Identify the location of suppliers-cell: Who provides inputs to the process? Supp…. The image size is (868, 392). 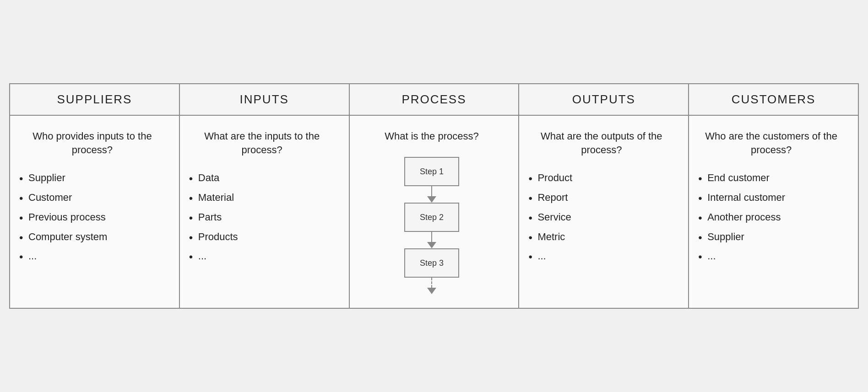
(94, 212).